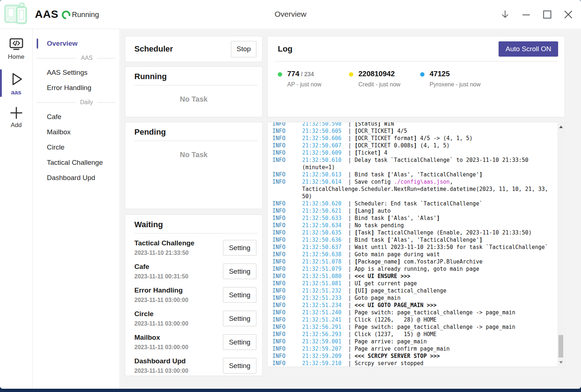 The height and width of the screenshot is (392, 581). Describe the element at coordinates (76, 178) in the screenshot. I see `sidebar-item-dashboard-upd: Dashboard Upd` at that location.